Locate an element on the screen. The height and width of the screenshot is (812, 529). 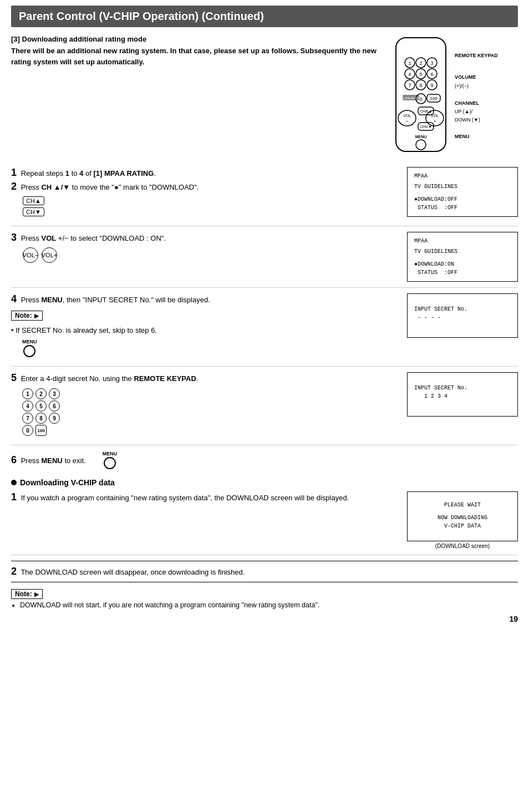
section-heading: Downloading additional rating mode is located at coordinates (84, 39).